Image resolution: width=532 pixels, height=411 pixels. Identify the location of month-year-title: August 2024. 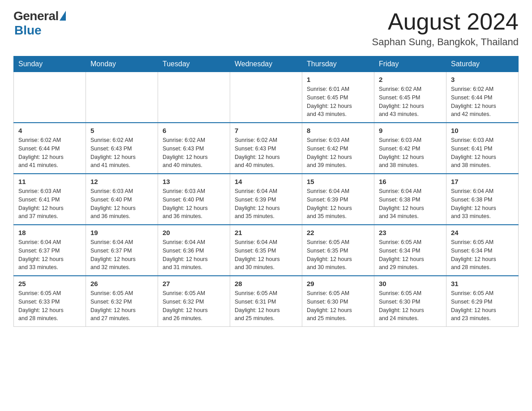
(445, 21).